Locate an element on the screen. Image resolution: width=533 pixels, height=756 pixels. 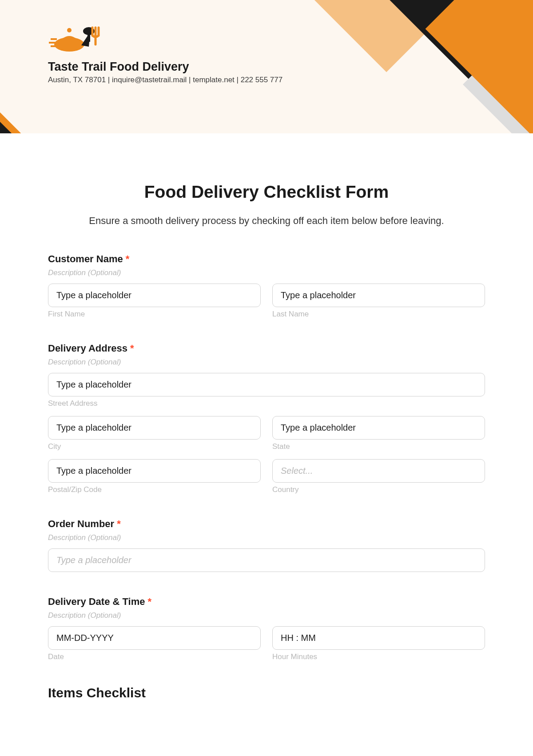
company-contact-info: Austin, TX 78701 | inquire@tastetrail.ma… is located at coordinates (165, 80).